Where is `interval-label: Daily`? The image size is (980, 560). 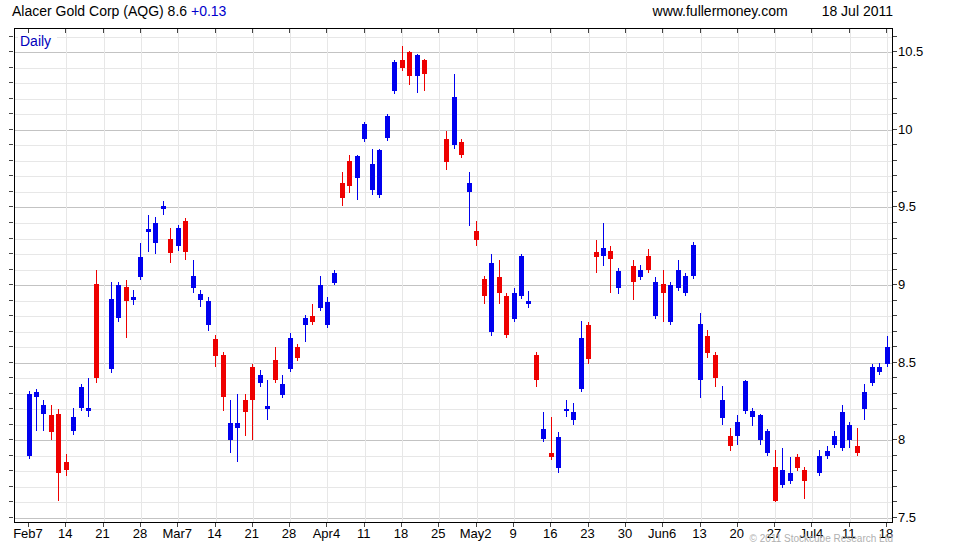 interval-label: Daily is located at coordinates (38, 42).